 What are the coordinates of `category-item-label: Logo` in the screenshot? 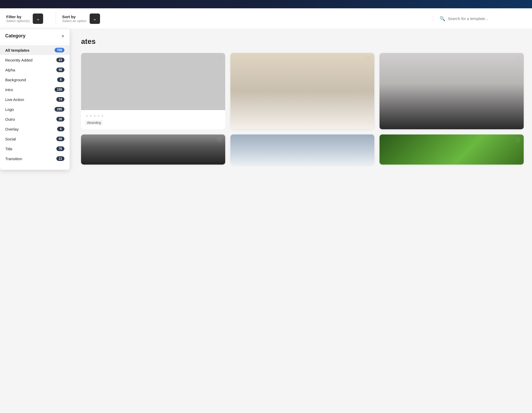 It's located at (9, 110).